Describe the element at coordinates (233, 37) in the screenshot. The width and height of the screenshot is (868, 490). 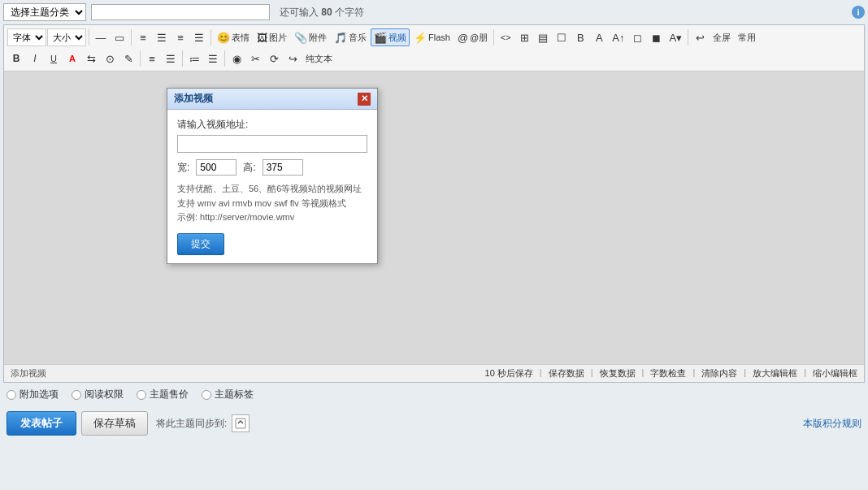
I see `emoticon-button: 😊 表情` at that location.